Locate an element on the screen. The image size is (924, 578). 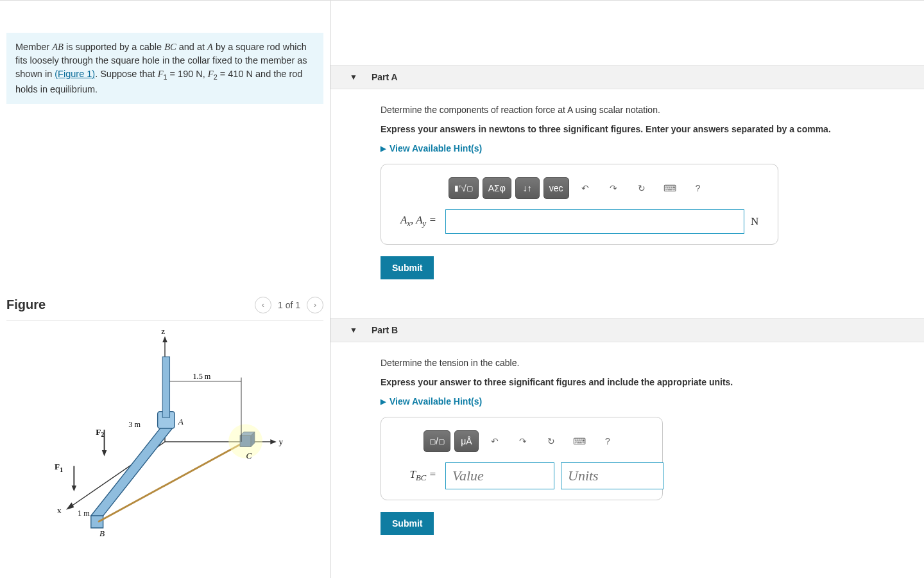
equation-toolbar: ▢/▢ μÅ ↶ ↷ ↻ ⌨ ? is located at coordinates (522, 444).